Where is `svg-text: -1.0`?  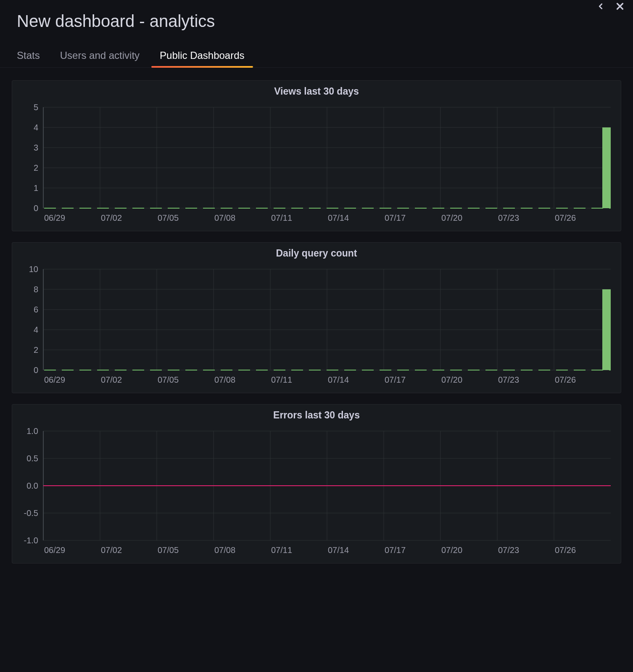
svg-text: -1.0 is located at coordinates (31, 540).